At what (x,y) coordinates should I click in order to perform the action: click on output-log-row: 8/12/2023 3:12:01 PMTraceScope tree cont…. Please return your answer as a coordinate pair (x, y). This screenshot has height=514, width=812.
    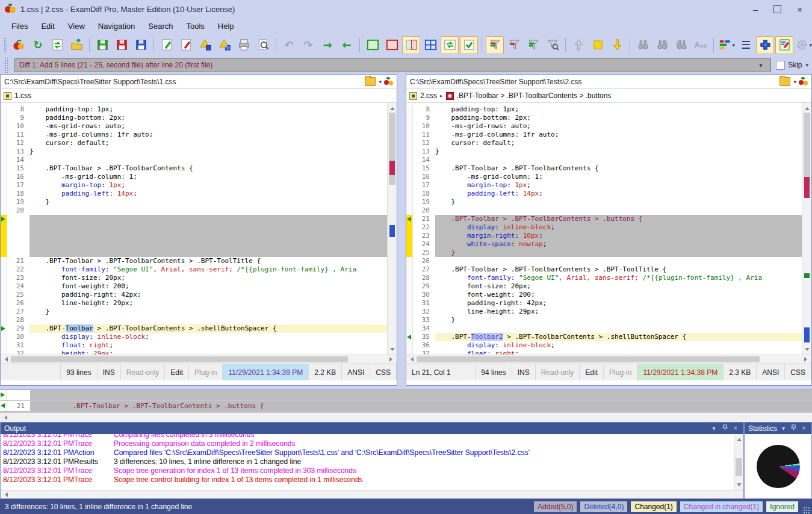
    Looking at the image, I should click on (367, 480).